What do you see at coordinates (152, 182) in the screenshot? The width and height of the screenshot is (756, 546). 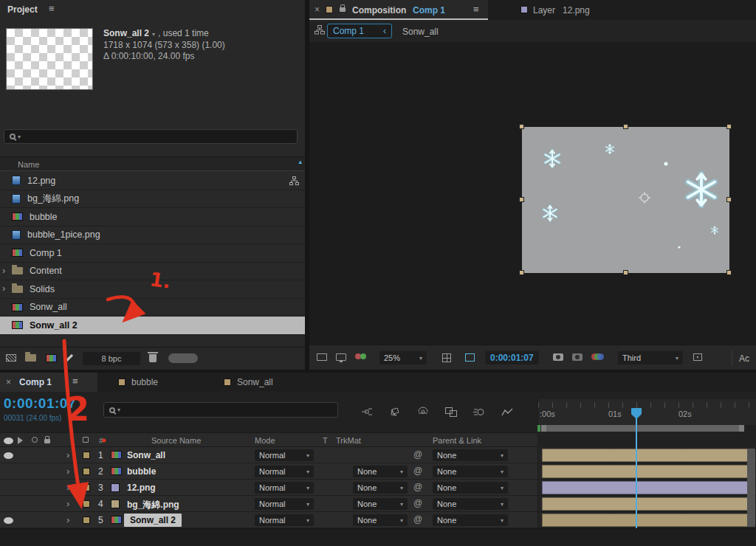 I see `project-item: 12.png` at bounding box center [152, 182].